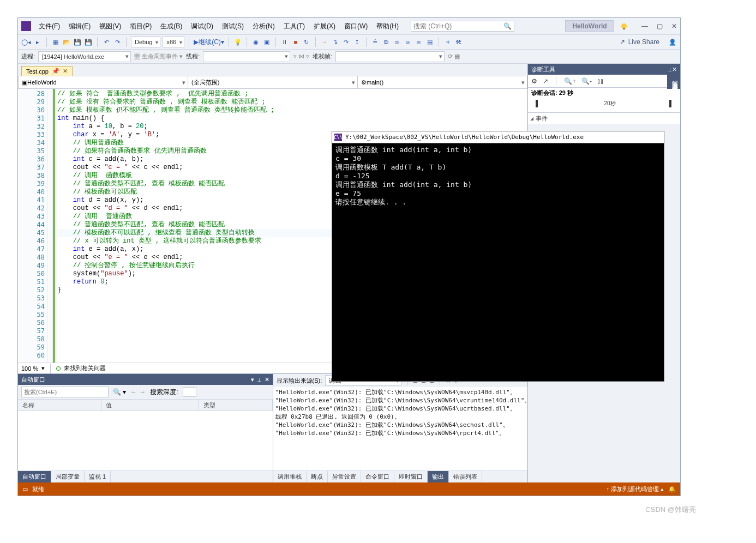 Image resolution: width=756 pixels, height=543 pixels. Describe the element at coordinates (400, 429) in the screenshot. I see `output-text: "HelloWorld.exe"(Win32): 已加载"C:\Windows\…` at that location.